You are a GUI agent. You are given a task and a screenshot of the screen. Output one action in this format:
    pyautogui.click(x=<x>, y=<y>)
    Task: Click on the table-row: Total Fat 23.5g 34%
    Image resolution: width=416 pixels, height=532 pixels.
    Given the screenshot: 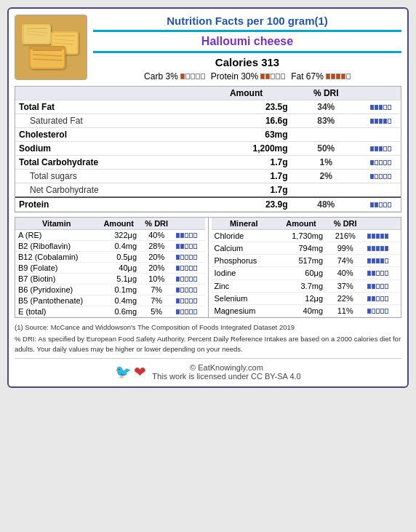 What is the action you would take?
    pyautogui.click(x=208, y=108)
    